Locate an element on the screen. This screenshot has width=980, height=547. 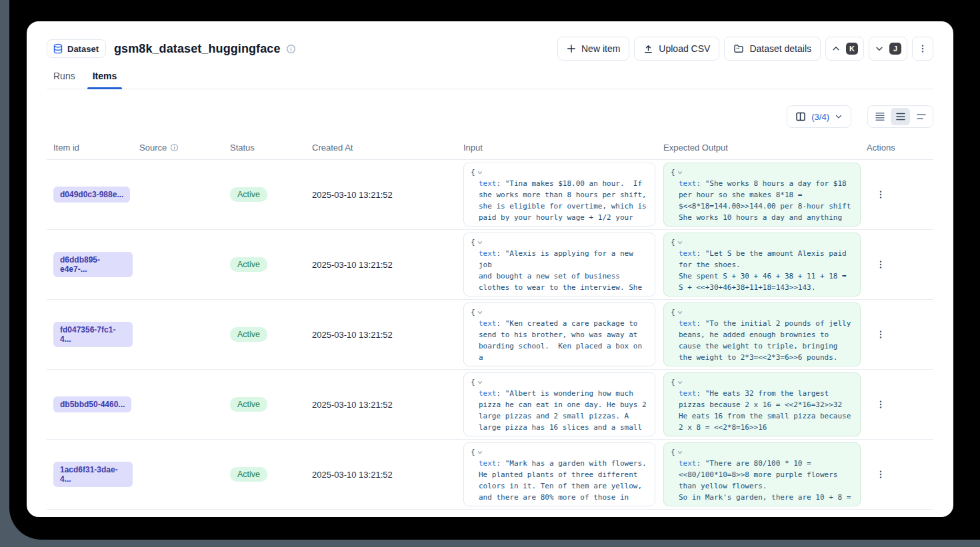
title-info-icon is located at coordinates (291, 49).